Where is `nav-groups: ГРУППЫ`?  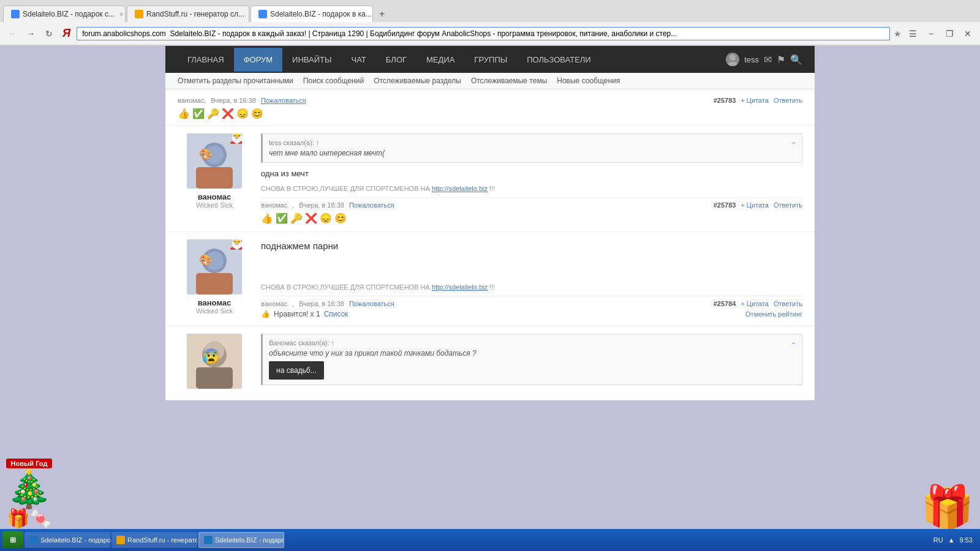
nav-groups: ГРУППЫ is located at coordinates (491, 60).